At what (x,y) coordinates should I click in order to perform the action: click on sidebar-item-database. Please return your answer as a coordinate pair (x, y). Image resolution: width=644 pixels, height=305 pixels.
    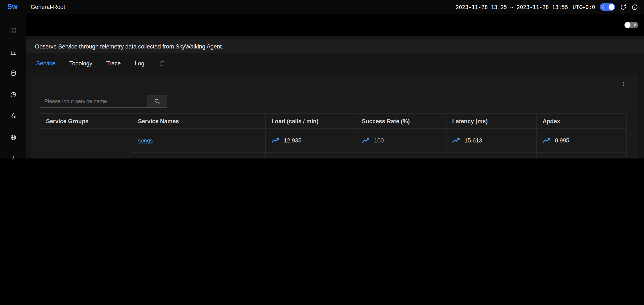
    Looking at the image, I should click on (13, 73).